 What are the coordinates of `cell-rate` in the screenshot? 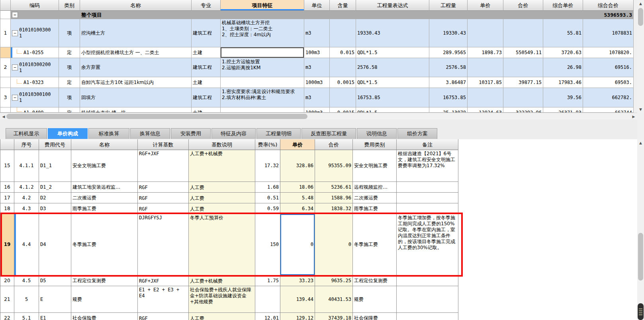 It's located at (268, 299).